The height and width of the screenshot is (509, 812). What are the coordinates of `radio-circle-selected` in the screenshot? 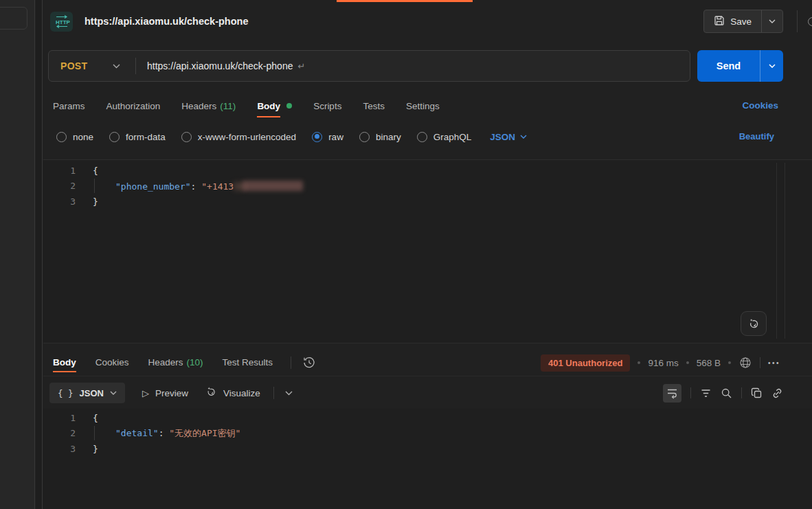 It's located at (317, 137).